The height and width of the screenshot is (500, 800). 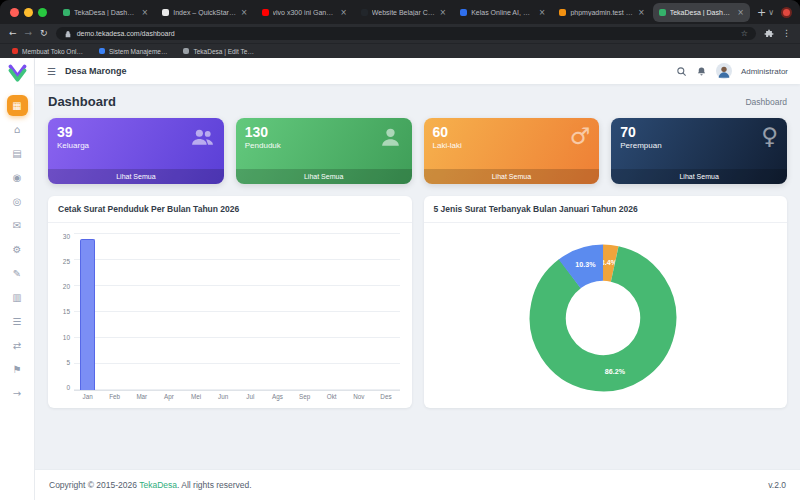 What do you see at coordinates (114, 396) in the screenshot?
I see `x-tick-label: Feb` at bounding box center [114, 396].